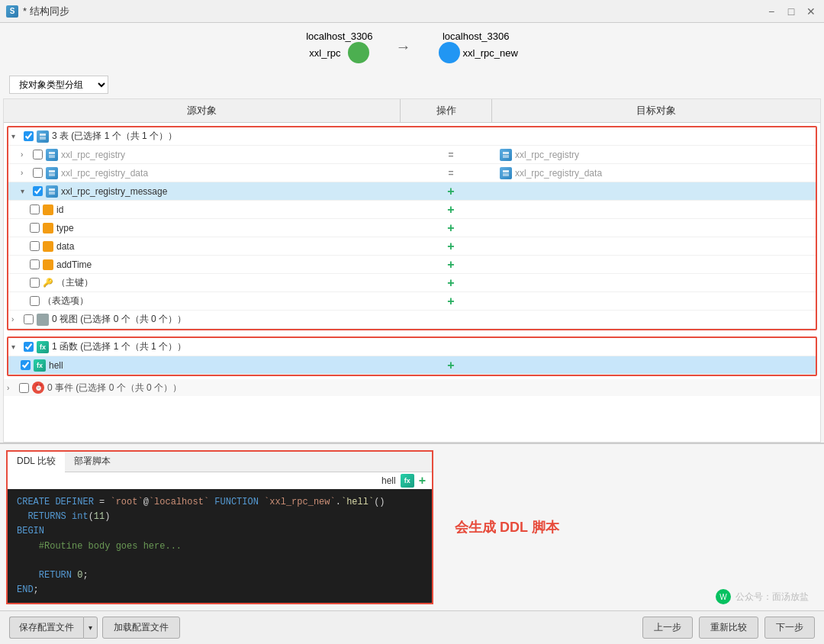 This screenshot has height=644, width=824. What do you see at coordinates (656, 137) in the screenshot?
I see `tables-target-cell` at bounding box center [656, 137].